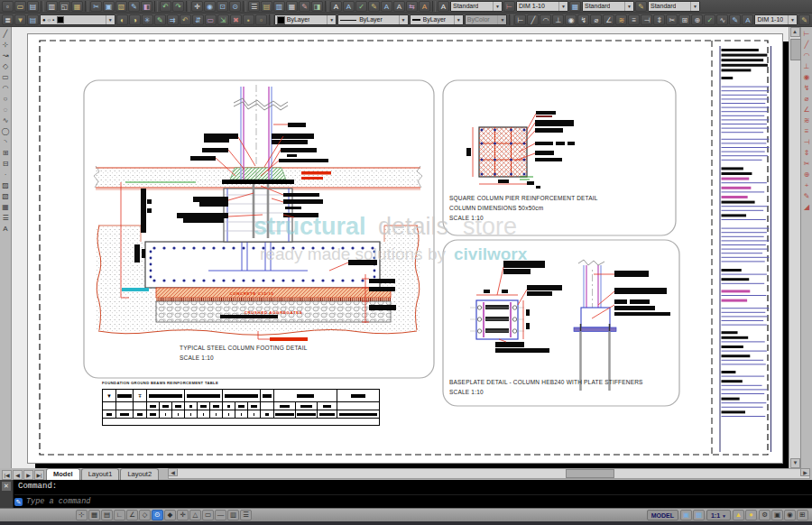 The width and height of the screenshot is (812, 525). Describe the element at coordinates (94, 515) in the screenshot. I see `snap-mode-icon: ▦` at that location.